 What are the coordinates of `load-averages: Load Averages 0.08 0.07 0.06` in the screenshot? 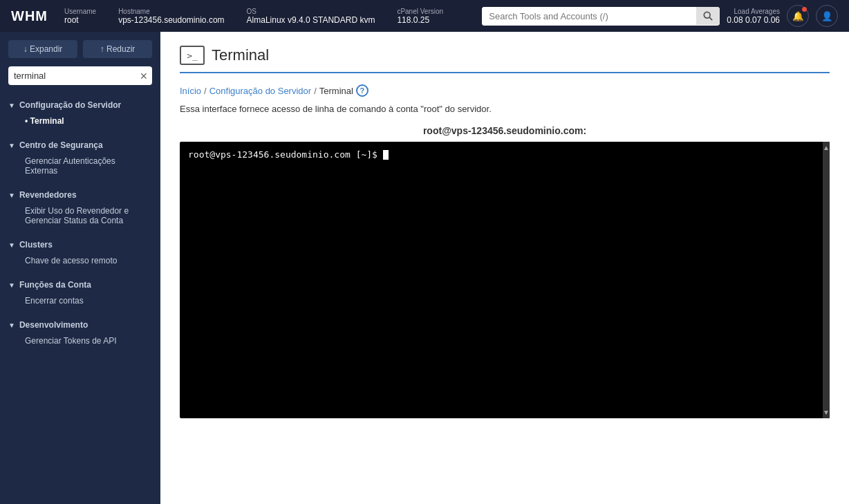 It's located at (754, 17).